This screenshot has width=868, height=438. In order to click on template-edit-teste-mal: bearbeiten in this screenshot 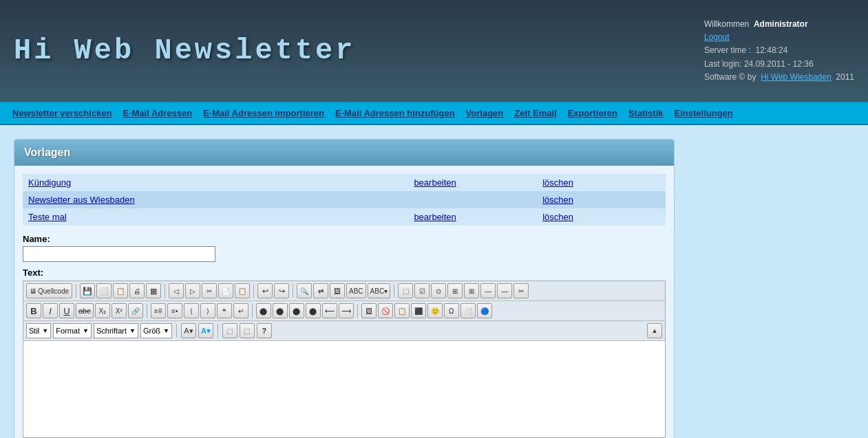, I will do `click(435, 217)`.